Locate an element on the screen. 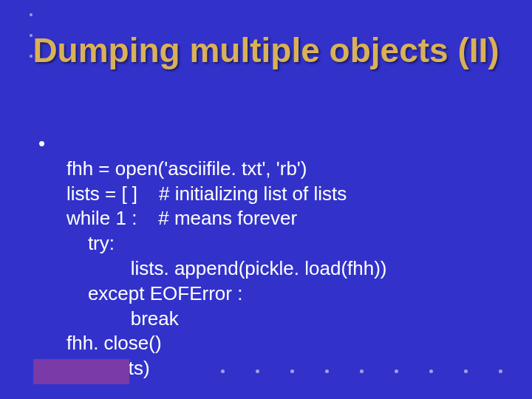  code-line: fhh = open('asciifile. txt', 'rb') is located at coordinates (187, 168).